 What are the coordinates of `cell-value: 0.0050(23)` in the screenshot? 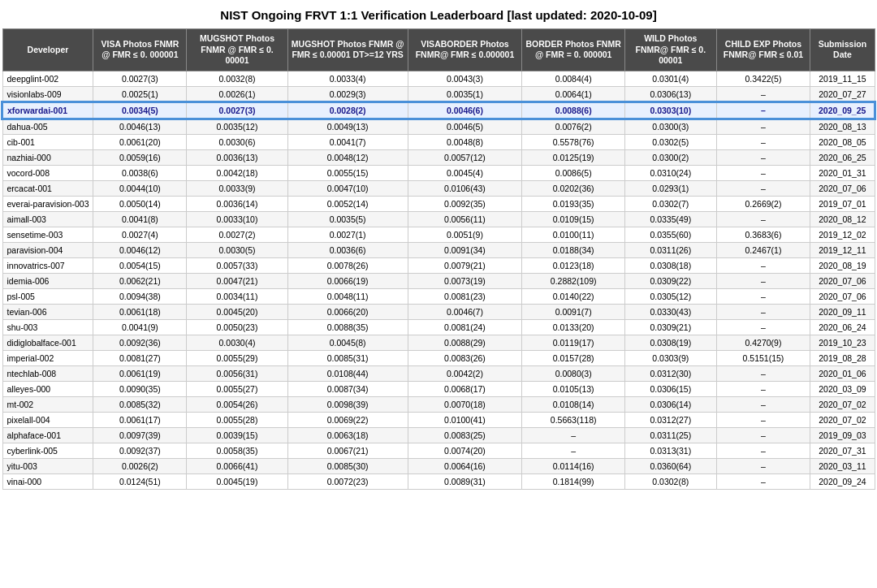 It's located at (237, 326).